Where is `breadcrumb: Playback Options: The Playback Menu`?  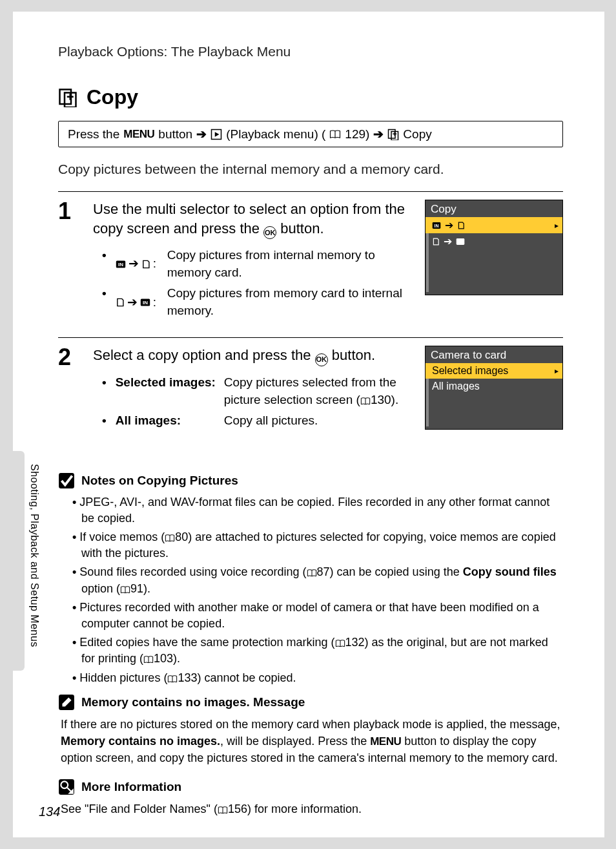 breadcrumb: Playback Options: The Playback Menu is located at coordinates (311, 52).